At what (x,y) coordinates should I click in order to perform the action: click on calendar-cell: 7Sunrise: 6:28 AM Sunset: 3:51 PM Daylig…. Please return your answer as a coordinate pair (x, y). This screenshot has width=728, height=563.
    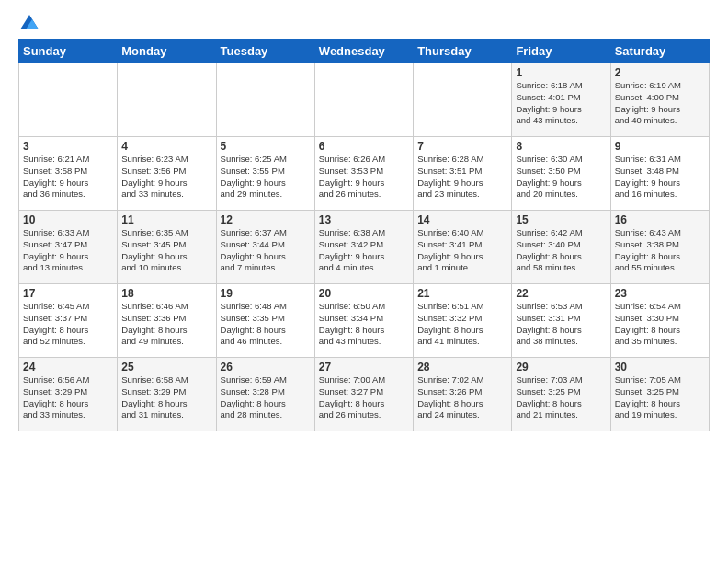
    Looking at the image, I should click on (463, 174).